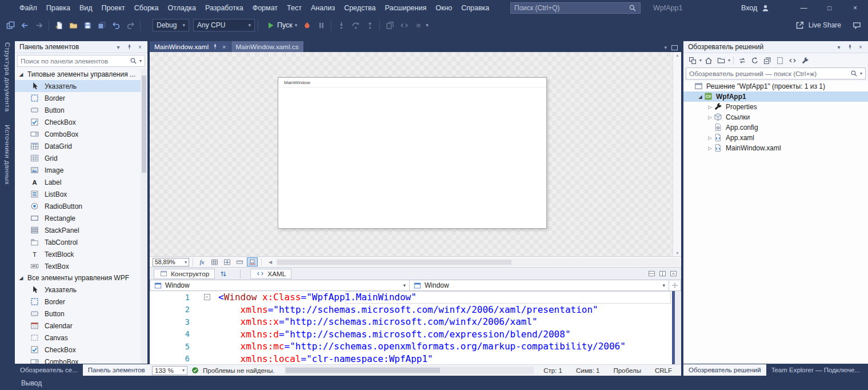  What do you see at coordinates (665, 47) in the screenshot?
I see `active-files-dropdown-icon: ▾` at bounding box center [665, 47].